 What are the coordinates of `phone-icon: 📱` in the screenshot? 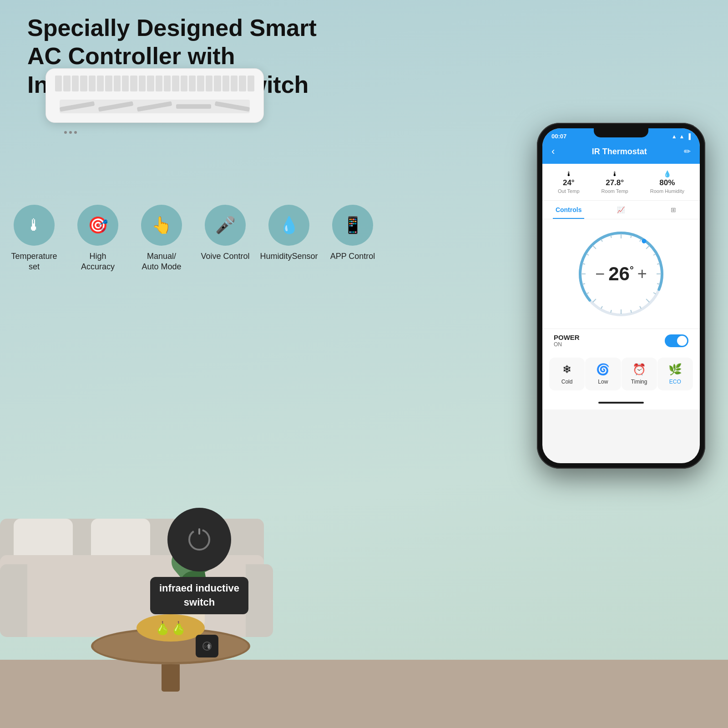 It's located at (353, 225).